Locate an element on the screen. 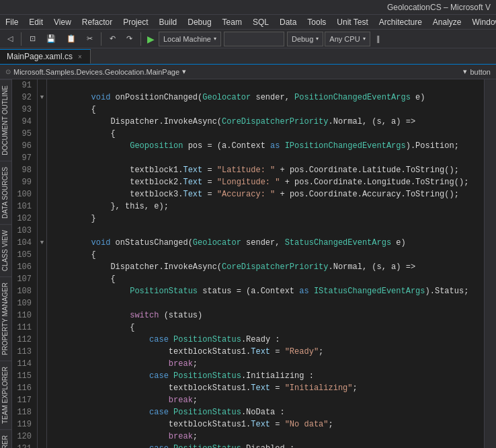  toolbar-sep3 is located at coordinates (141, 39).